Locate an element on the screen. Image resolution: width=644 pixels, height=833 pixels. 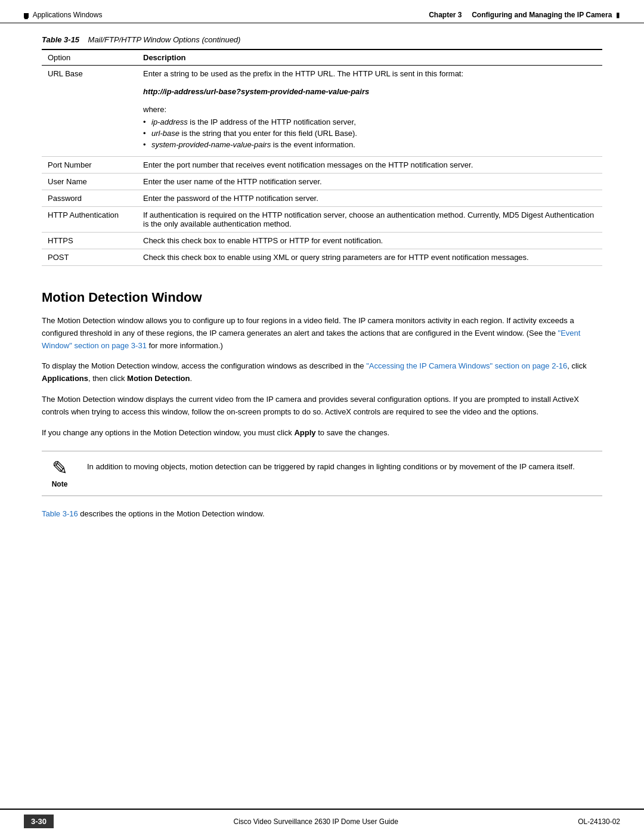
link-accessing-windows: "Accessing the IP Camera Windows" sectio… is located at coordinates (466, 366).